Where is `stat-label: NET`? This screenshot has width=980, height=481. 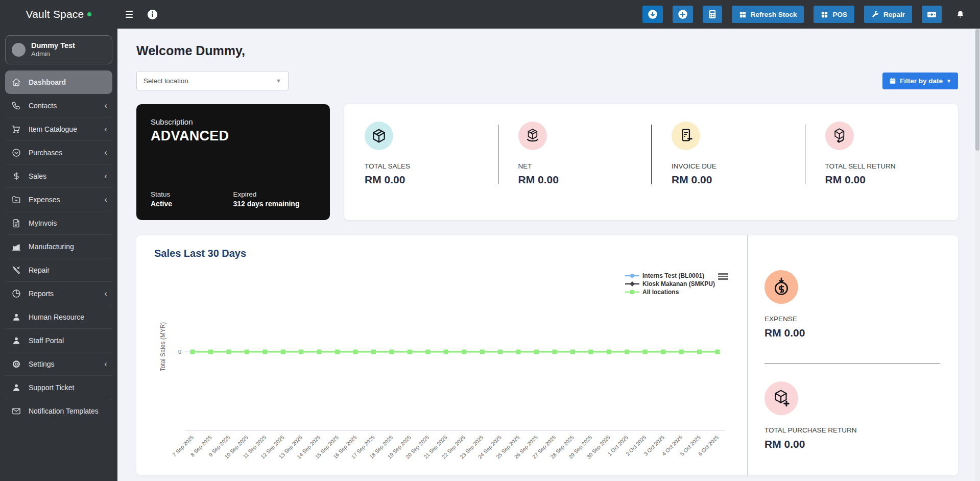
stat-label: NET is located at coordinates (580, 166).